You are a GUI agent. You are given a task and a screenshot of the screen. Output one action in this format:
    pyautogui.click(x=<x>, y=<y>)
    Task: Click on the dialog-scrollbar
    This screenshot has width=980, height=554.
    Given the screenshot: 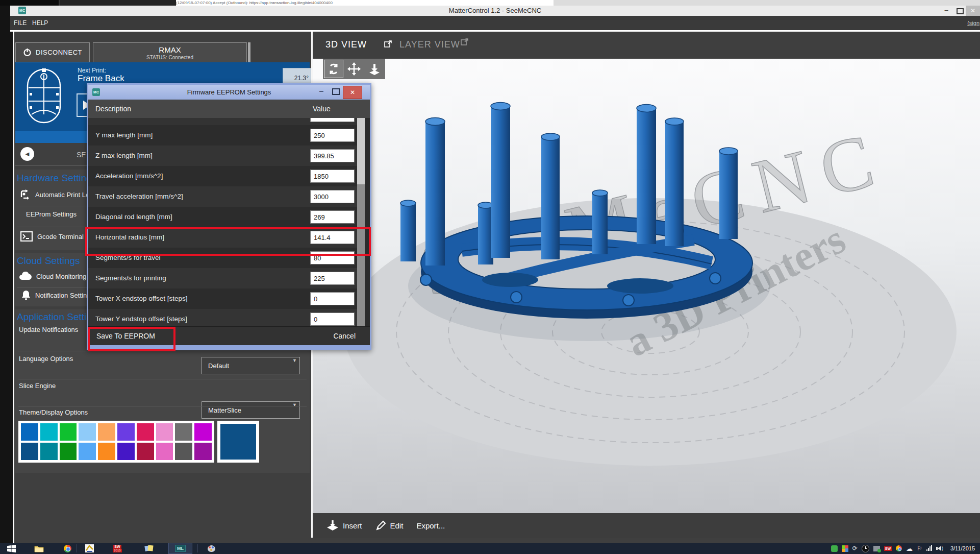 What is the action you would take?
    pyautogui.click(x=361, y=222)
    